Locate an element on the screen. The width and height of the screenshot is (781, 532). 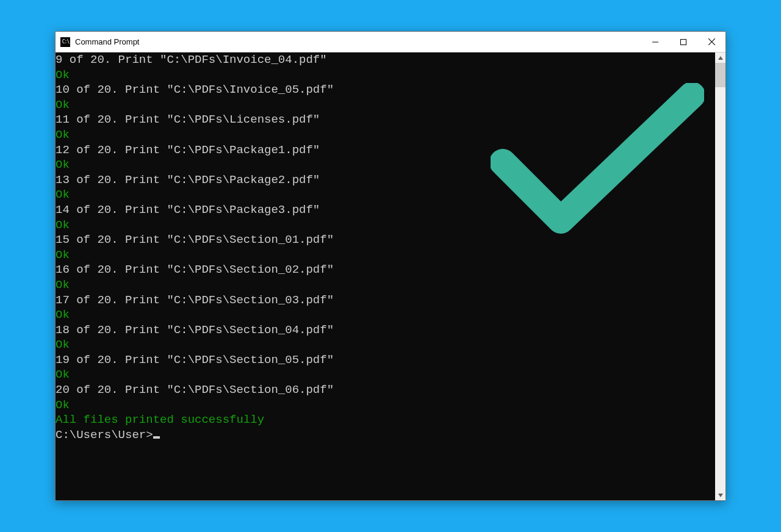
output-line: 12 of 20. Print "C:\PDFs\Package1.pdf" is located at coordinates (386, 150).